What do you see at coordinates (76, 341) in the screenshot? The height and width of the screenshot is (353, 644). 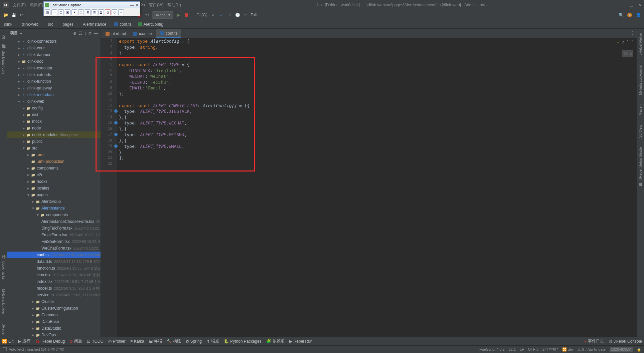 I see `bottom-tab: ⊘ 问题` at bounding box center [76, 341].